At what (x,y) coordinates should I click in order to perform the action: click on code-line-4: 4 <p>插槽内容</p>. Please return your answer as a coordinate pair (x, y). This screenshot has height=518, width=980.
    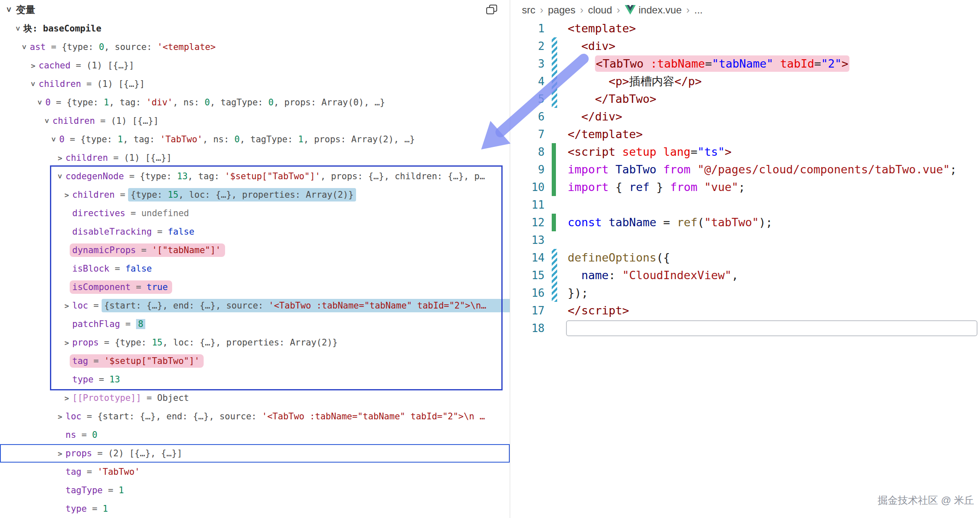
    Looking at the image, I should click on (745, 81).